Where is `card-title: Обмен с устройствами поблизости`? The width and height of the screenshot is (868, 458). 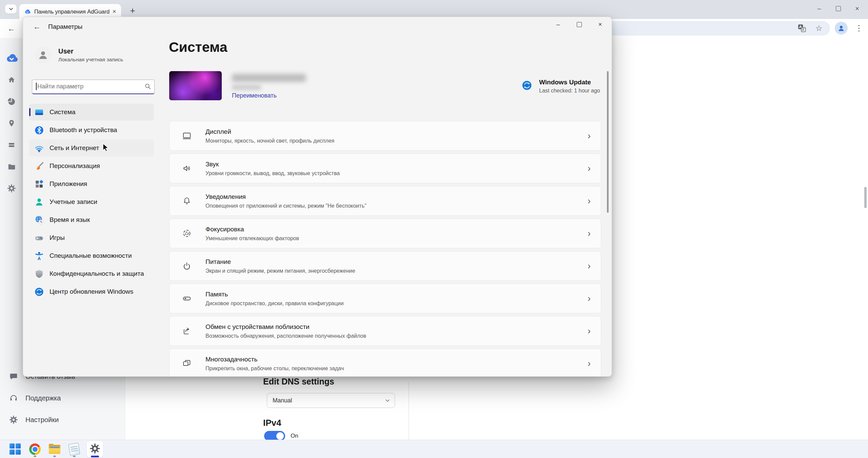
card-title: Обмен с устройствами поблизости is located at coordinates (286, 327).